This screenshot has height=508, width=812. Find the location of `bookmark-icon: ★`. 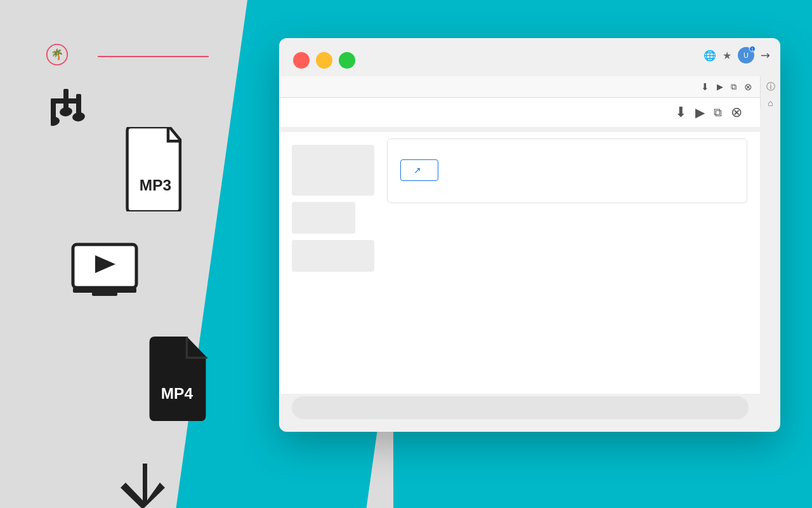

bookmark-icon: ★ is located at coordinates (727, 56).